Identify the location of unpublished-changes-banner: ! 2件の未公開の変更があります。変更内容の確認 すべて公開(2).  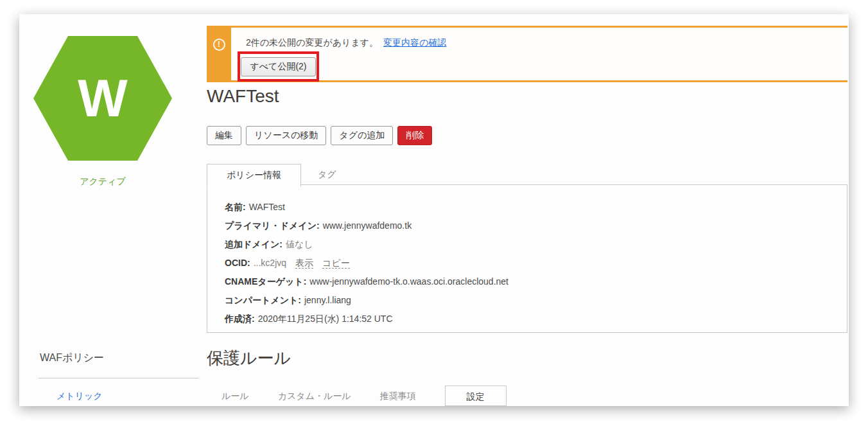
(527, 54).